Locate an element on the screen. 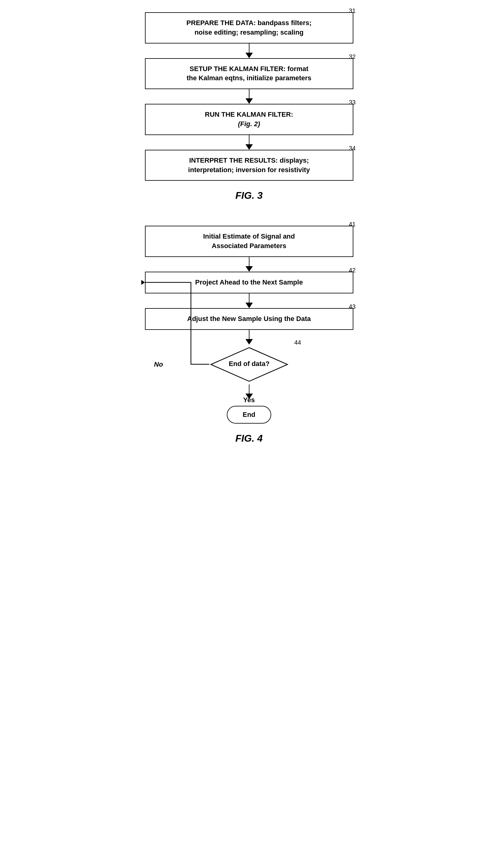  fig3-box-34-line1: INTERPRET THE RESULTS: displays; is located at coordinates (249, 160).